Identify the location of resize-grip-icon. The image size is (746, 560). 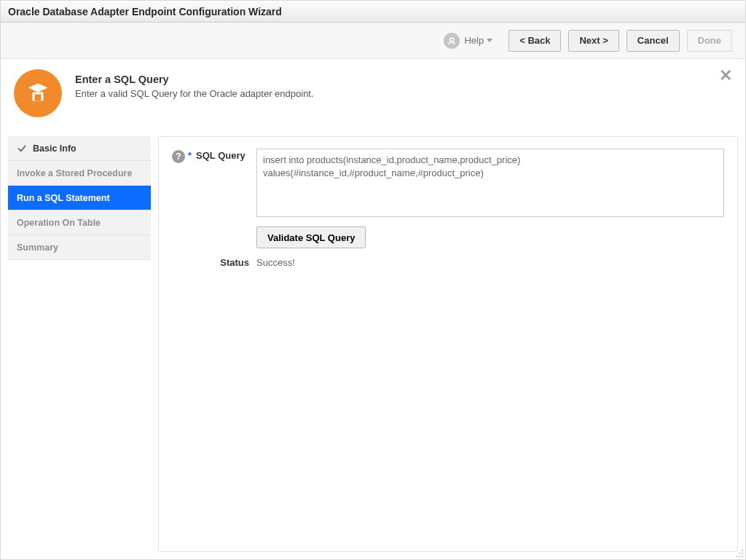
(739, 553).